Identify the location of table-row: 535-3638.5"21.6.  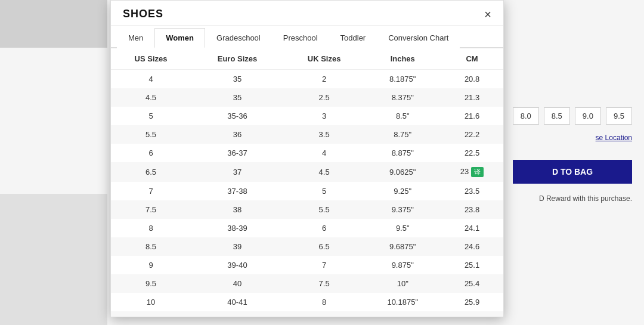
(307, 116).